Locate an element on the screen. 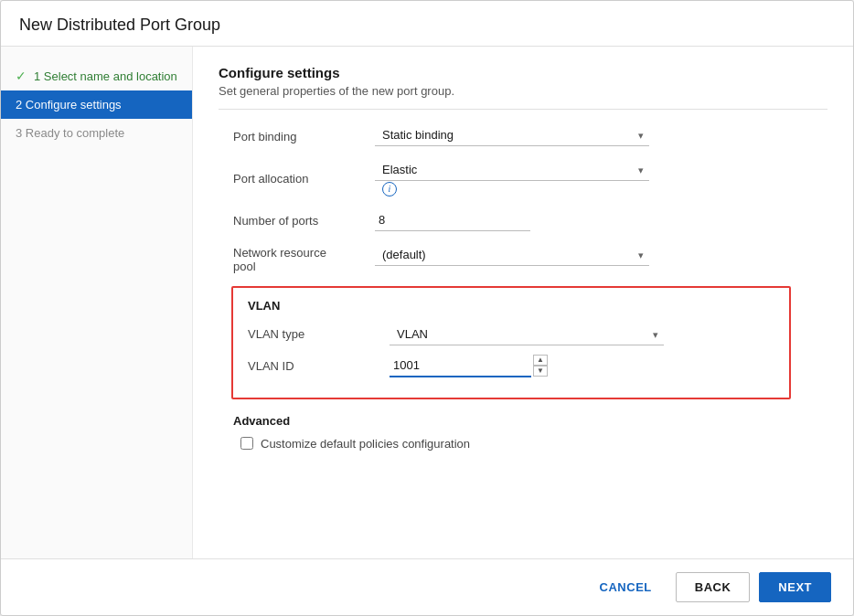 The image size is (854, 616). dialog-header: New Distributed Port Group is located at coordinates (427, 24).